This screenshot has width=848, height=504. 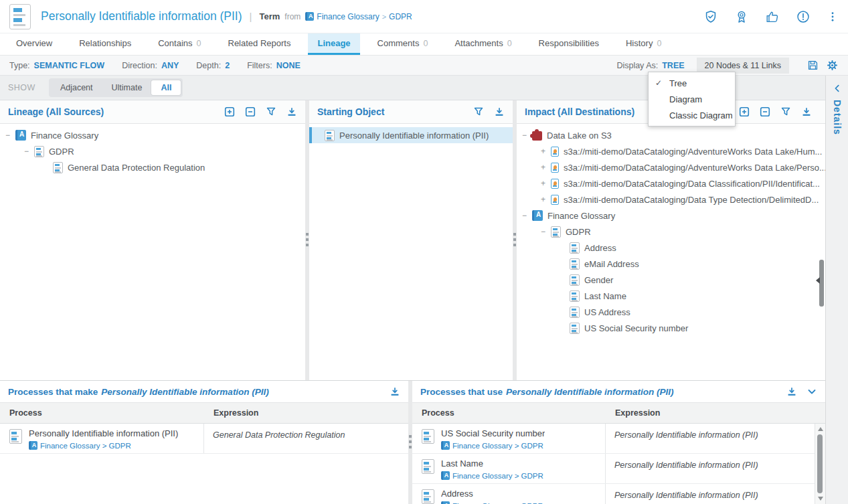 I want to click on type-value: SEMANTIC FLOW, so click(x=70, y=66).